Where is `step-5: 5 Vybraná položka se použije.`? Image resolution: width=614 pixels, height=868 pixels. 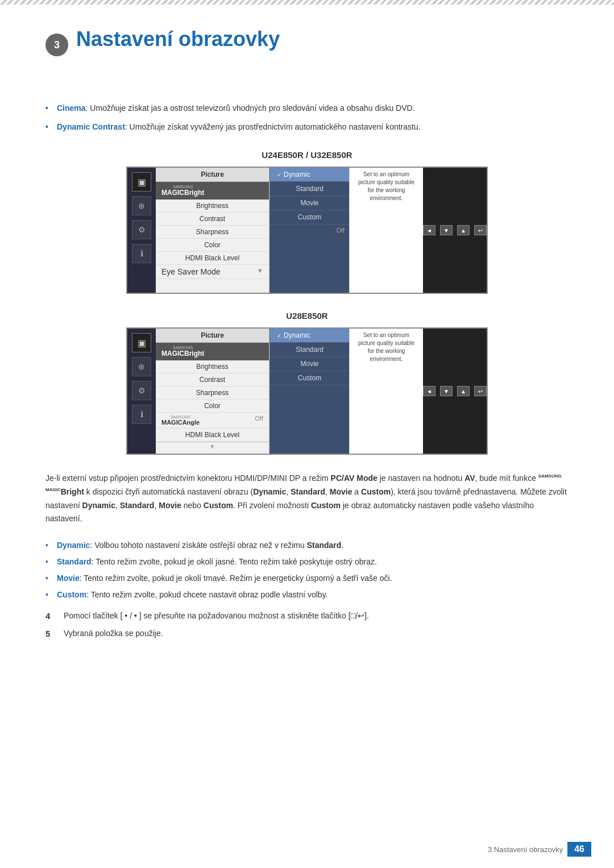 step-5: 5 Vybraná položka se použije. is located at coordinates (307, 634).